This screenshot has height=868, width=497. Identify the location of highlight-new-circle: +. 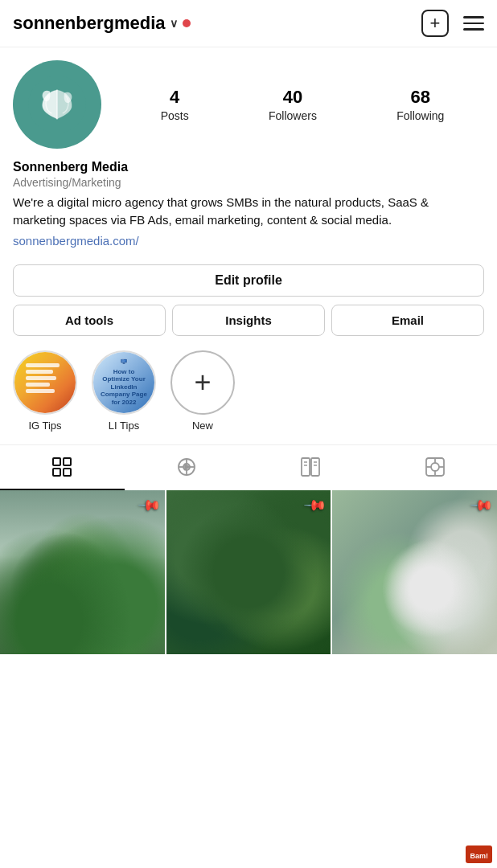
(203, 383).